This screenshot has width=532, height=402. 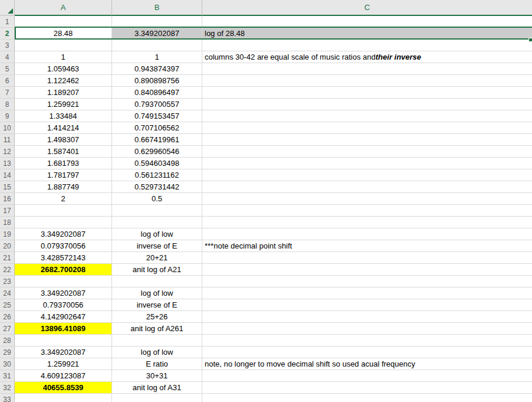 I want to click on cell-C21, so click(x=367, y=258).